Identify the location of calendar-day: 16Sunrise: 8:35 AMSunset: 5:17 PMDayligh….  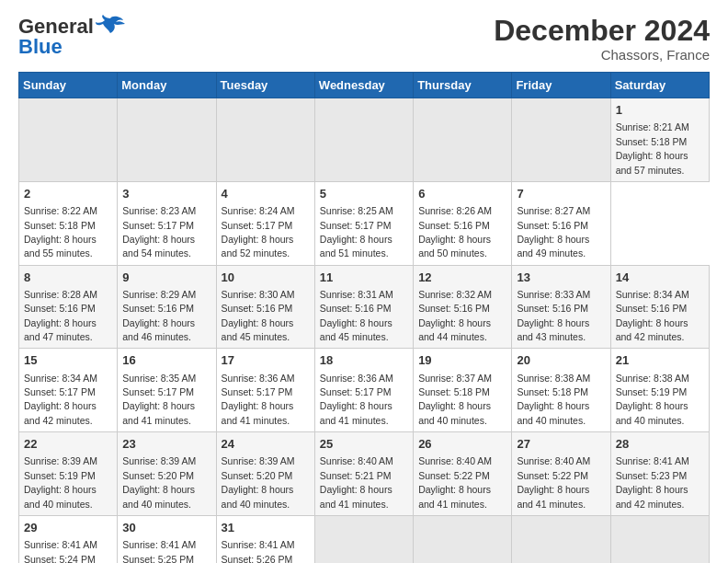
(167, 390).